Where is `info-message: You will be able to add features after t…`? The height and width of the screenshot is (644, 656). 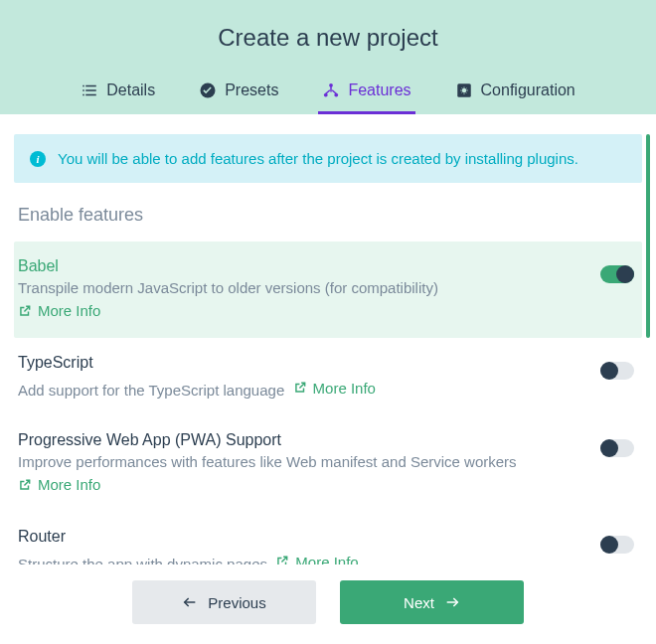 info-message: You will be able to add features after t… is located at coordinates (318, 159).